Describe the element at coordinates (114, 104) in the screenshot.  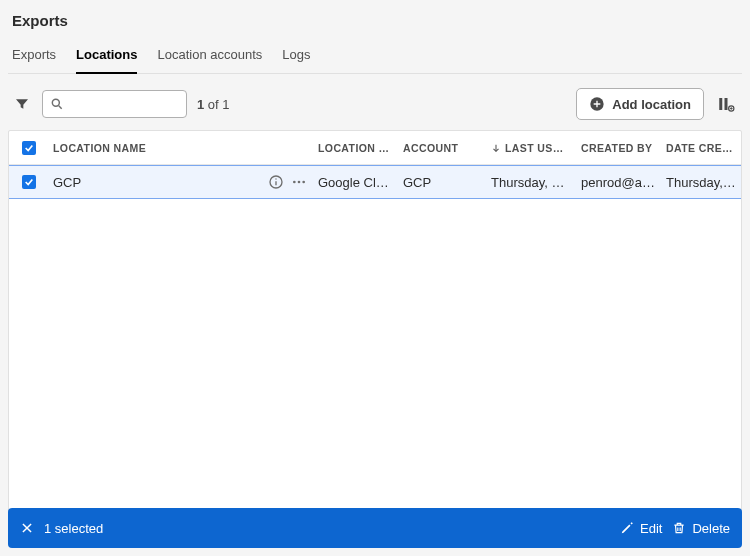
I see `search-wrap` at that location.